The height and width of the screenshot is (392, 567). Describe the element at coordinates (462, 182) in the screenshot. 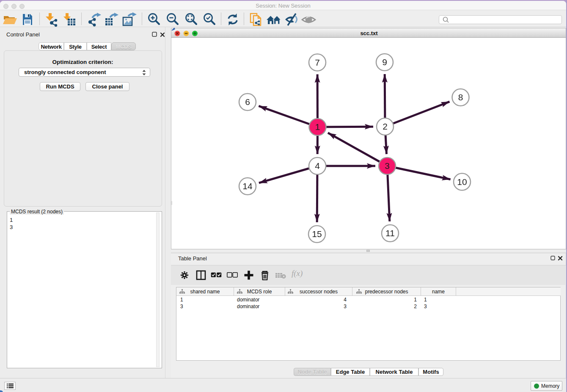

I see `svg-text: 10` at that location.